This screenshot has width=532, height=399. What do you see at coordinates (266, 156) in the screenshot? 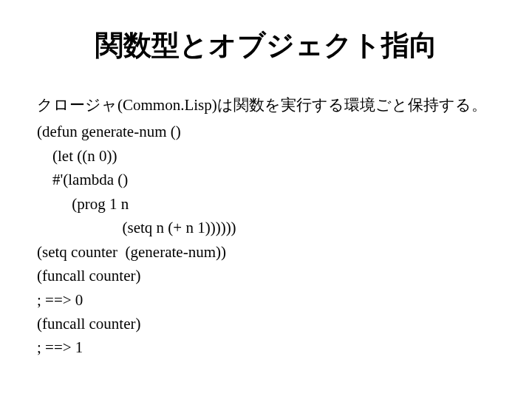
I see `code-line: (let ((n 0))` at bounding box center [266, 156].